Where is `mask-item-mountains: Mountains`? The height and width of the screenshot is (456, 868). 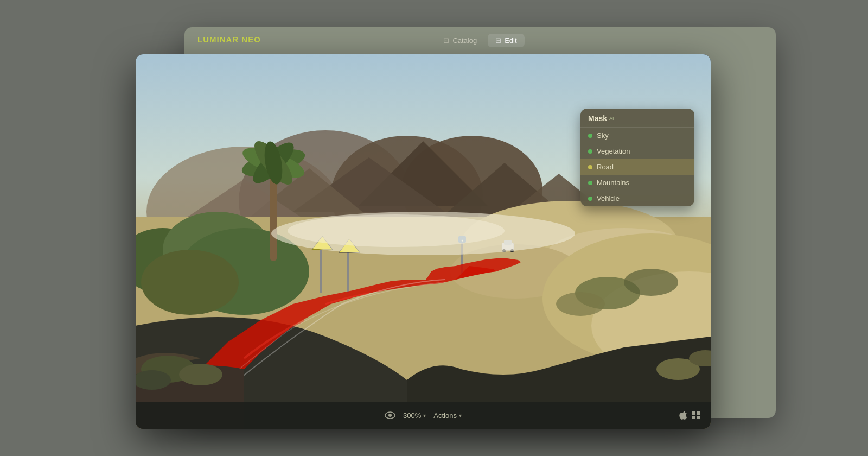
mask-item-mountains: Mountains is located at coordinates (637, 182).